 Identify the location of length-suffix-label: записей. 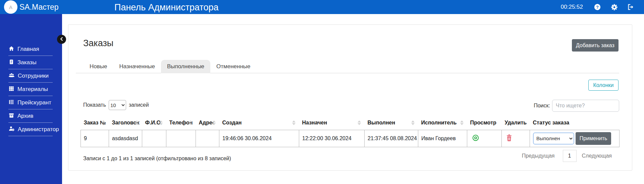
(139, 105).